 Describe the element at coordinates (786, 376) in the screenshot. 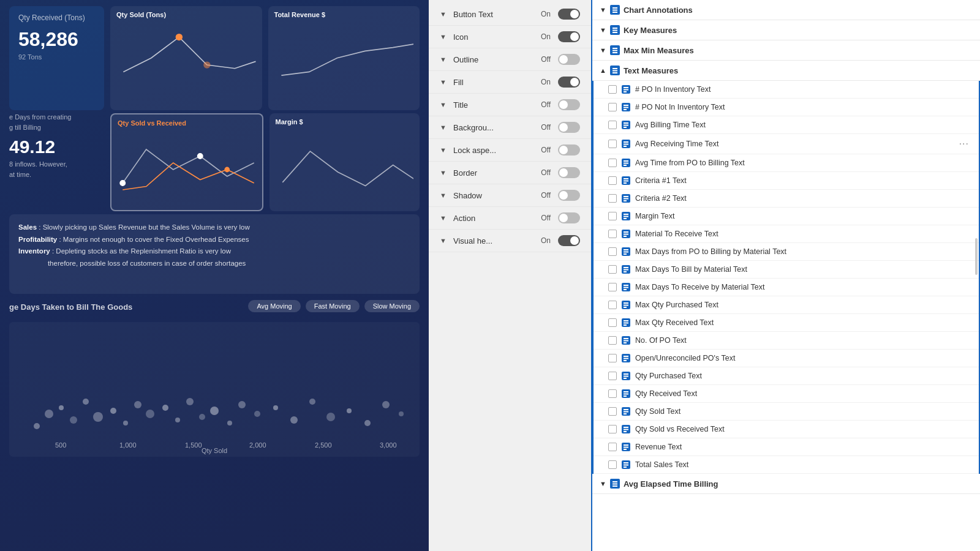

I see `list-item-16: Qty Purchased Text` at that location.